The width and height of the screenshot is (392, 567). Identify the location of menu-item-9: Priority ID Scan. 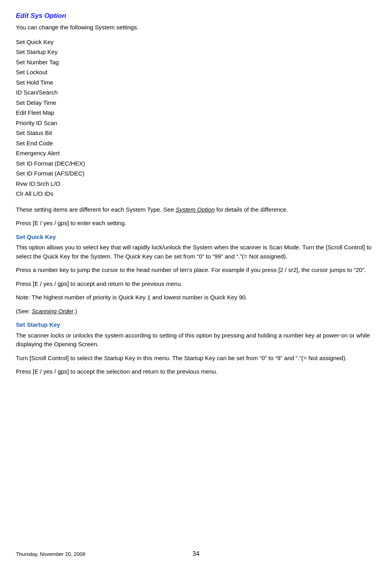
(196, 123).